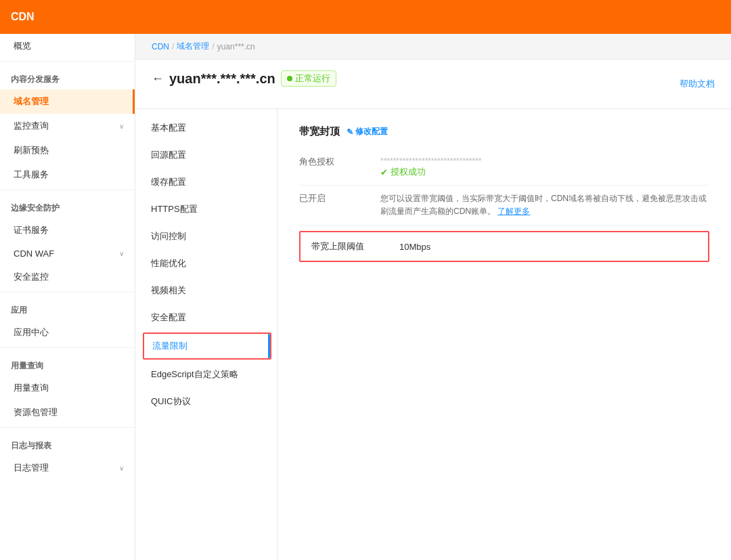  I want to click on left-nav-cache-config: 缓存配置, so click(207, 182).